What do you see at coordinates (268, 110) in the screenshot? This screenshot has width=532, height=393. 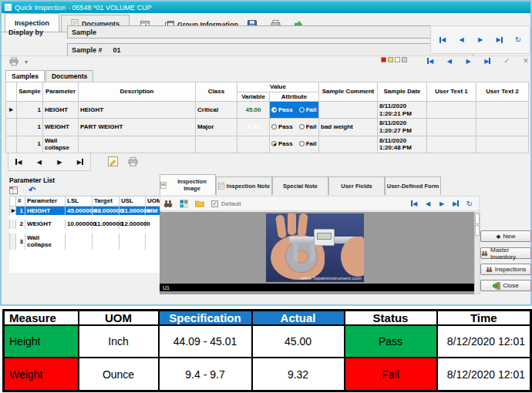 I see `table-row: ▶ 1 HEIGHT HEIGHT Critical 45.00 PassFai…` at bounding box center [268, 110].